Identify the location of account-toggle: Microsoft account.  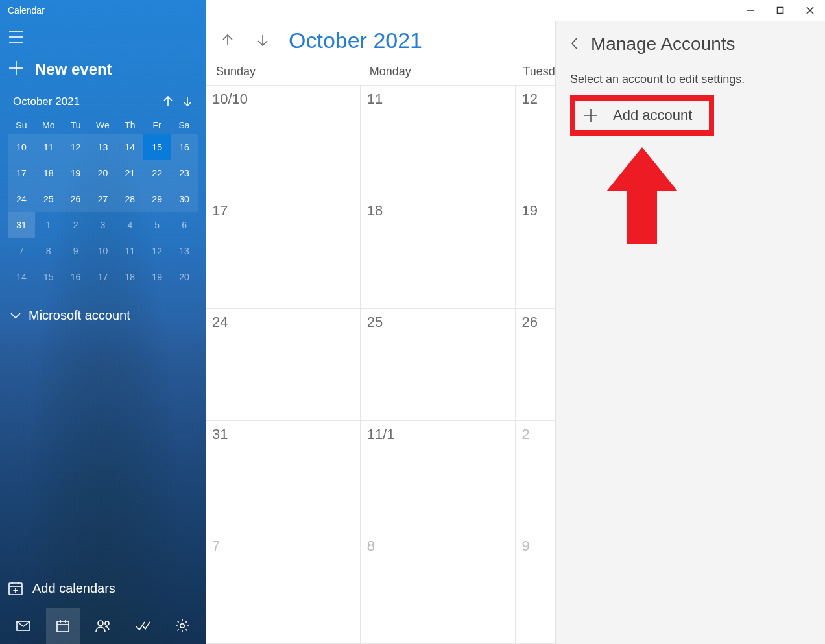
(102, 309).